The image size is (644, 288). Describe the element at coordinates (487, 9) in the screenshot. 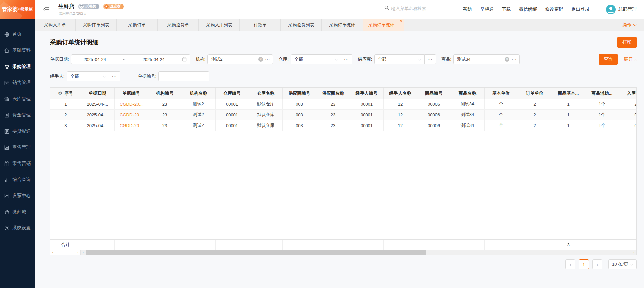

I see `zhangguitong-link: 掌柜通` at that location.